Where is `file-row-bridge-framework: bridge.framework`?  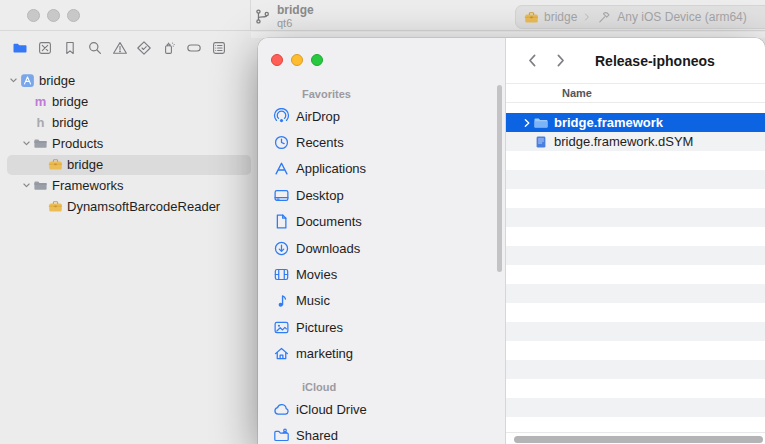
file-row-bridge-framework: bridge.framework is located at coordinates (636, 122).